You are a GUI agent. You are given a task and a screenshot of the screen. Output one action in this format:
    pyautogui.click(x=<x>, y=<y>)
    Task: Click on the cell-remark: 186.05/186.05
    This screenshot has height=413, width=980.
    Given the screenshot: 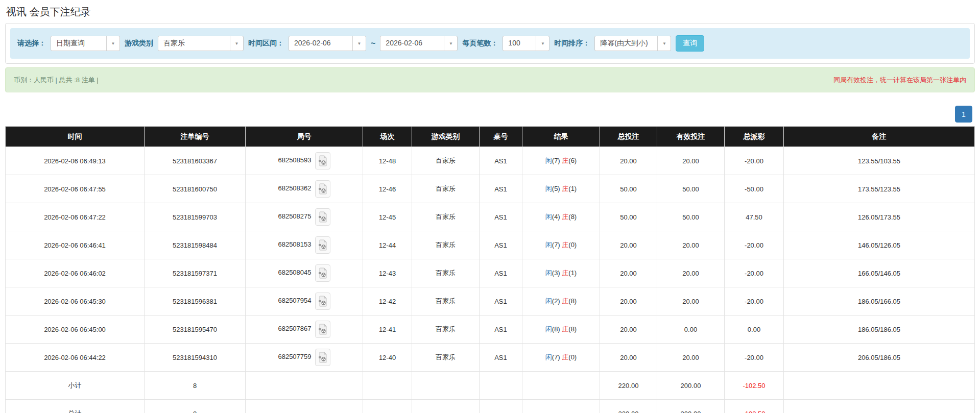 What is the action you would take?
    pyautogui.click(x=879, y=330)
    